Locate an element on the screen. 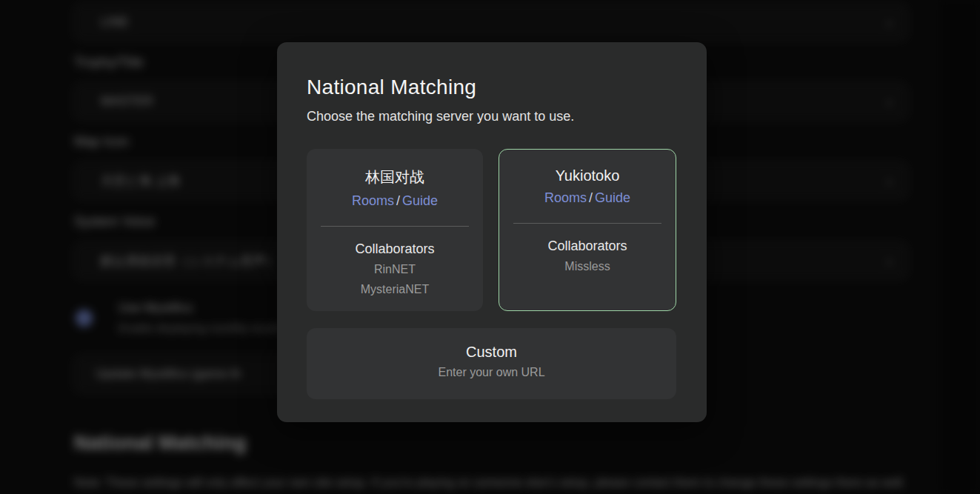 This screenshot has height=494, width=980. custom-card-subtitle: Enter your own URL is located at coordinates (492, 373).